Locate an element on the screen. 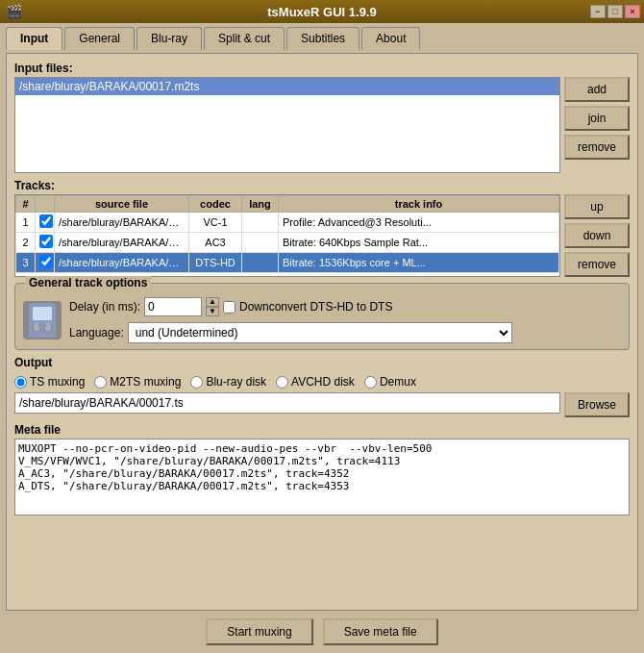 The height and width of the screenshot is (653, 644). tab-general: General is located at coordinates (100, 38).